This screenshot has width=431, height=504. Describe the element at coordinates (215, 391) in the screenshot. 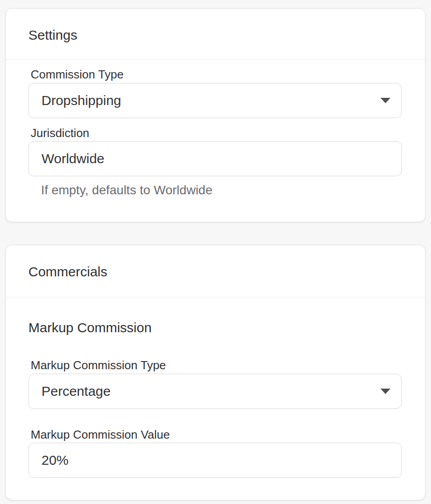

I see `markup-commission-type-select: Percentage` at that location.